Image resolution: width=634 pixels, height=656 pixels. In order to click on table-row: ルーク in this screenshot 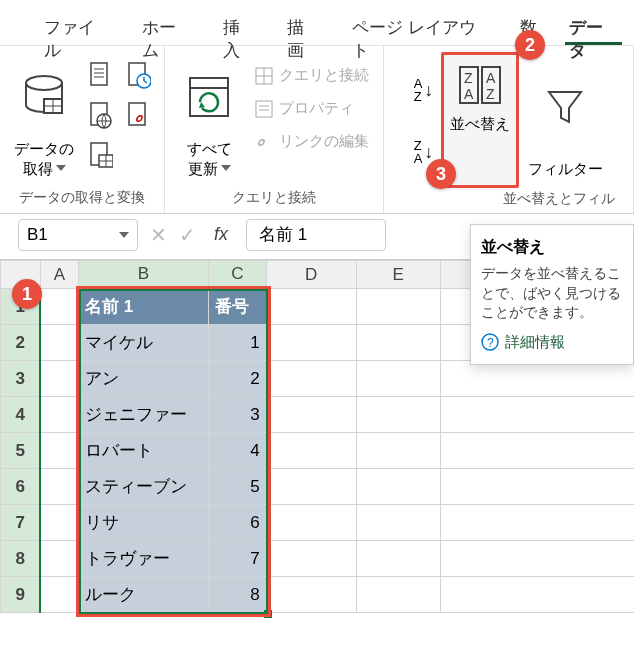, I will do `click(143, 595)`.